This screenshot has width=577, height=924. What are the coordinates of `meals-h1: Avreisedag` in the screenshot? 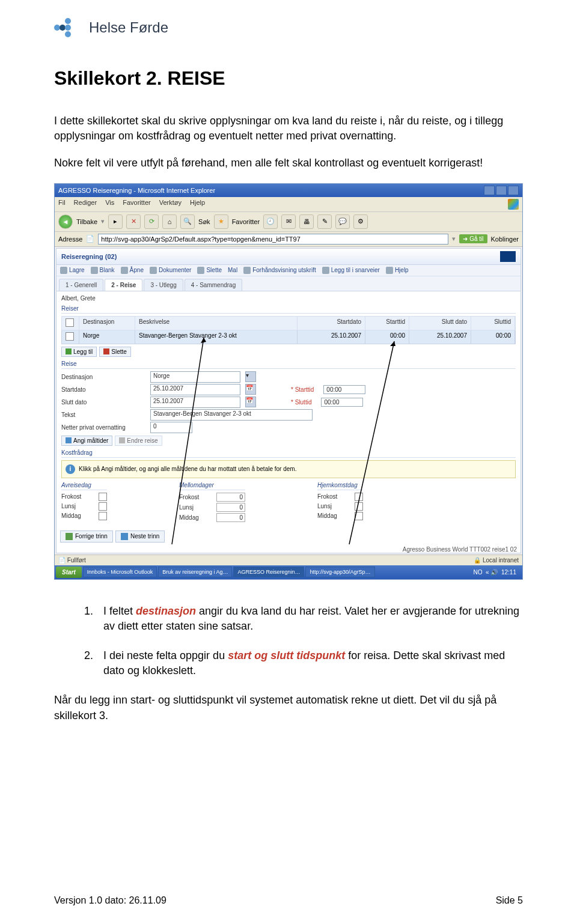 It's located at (84, 485).